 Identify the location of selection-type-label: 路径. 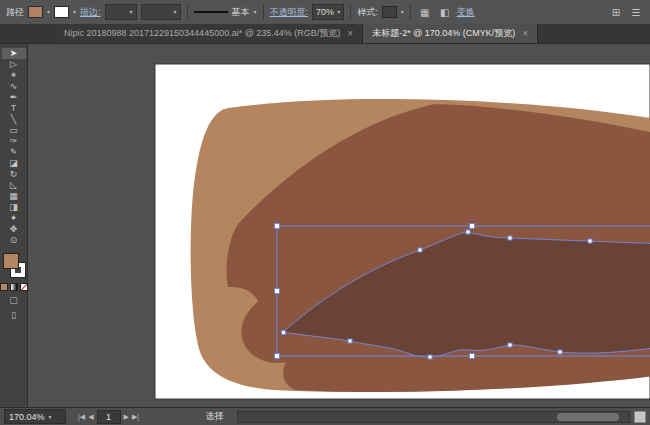
(15, 12).